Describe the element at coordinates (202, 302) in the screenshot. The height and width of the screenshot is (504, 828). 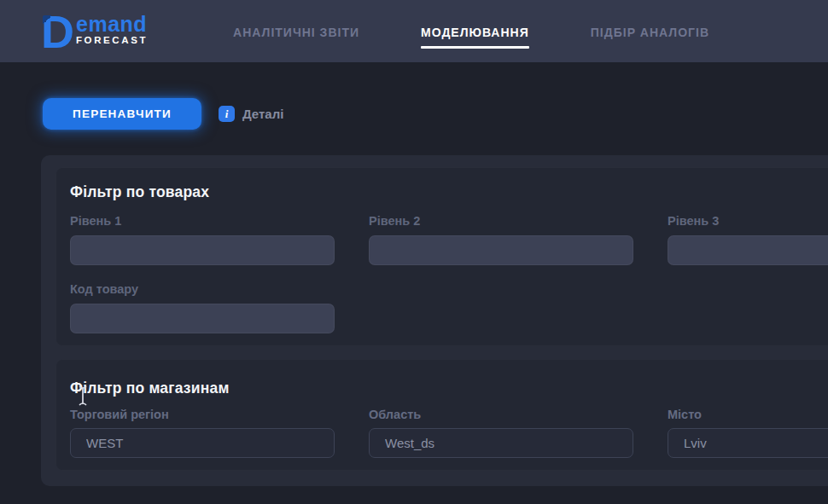
I see `field-product-code: Код товару` at that location.